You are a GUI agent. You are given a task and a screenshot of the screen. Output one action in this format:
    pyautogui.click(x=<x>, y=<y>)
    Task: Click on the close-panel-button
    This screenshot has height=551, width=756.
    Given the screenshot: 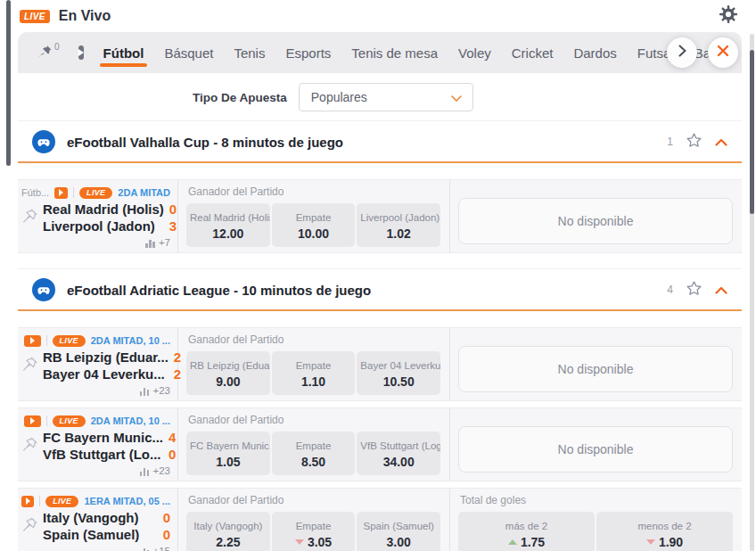 What is the action you would take?
    pyautogui.click(x=723, y=53)
    